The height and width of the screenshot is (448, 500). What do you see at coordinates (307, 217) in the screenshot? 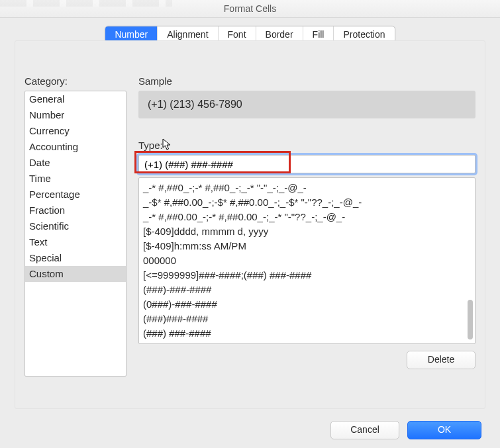
I see `format-code-item: _-* #,##0.00_-;-* #,##0.00_-;_-* "-"??_-…` at bounding box center [307, 217].